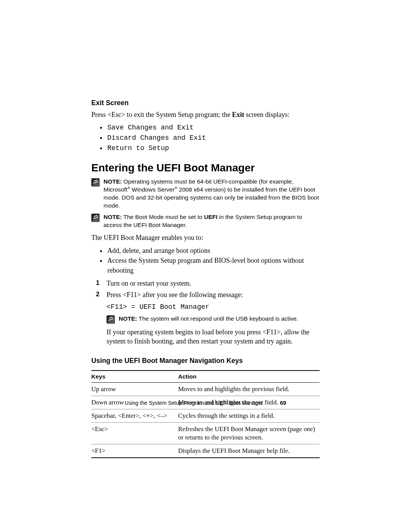 This screenshot has width=411, height=532. Describe the element at coordinates (194, 403) in the screenshot. I see `footer-text: Using the System Setup Program and UEFI …` at that location.